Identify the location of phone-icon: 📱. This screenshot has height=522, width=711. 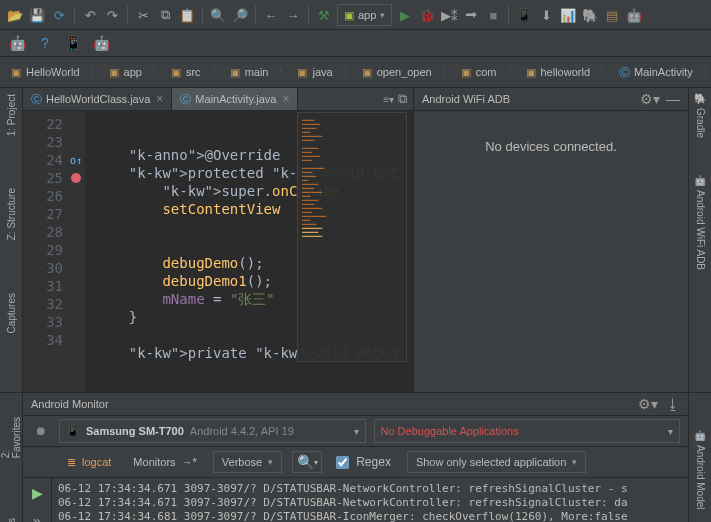
(73, 432).